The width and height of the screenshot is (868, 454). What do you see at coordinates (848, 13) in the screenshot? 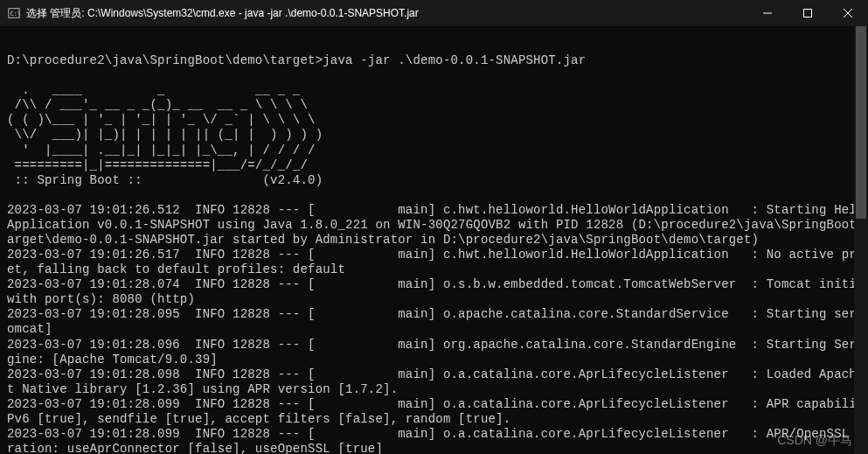
I see `close-button` at bounding box center [848, 13].